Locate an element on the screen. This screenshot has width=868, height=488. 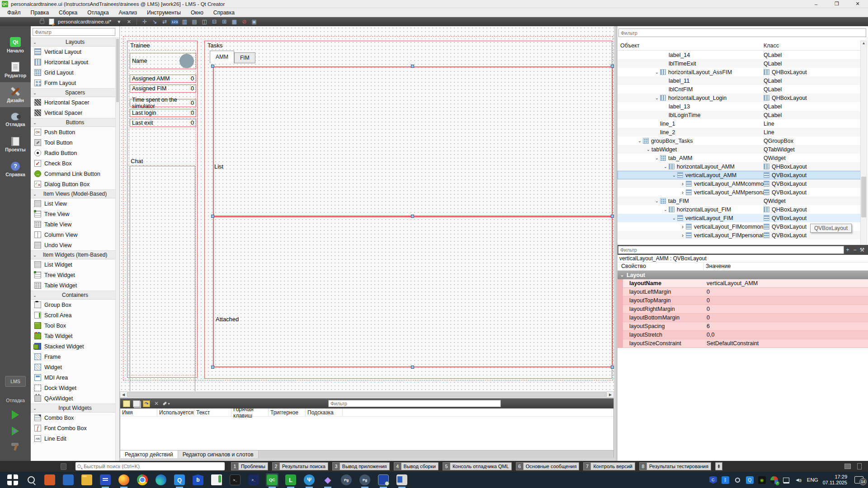
notification-center-icon: 14 is located at coordinates (859, 480).